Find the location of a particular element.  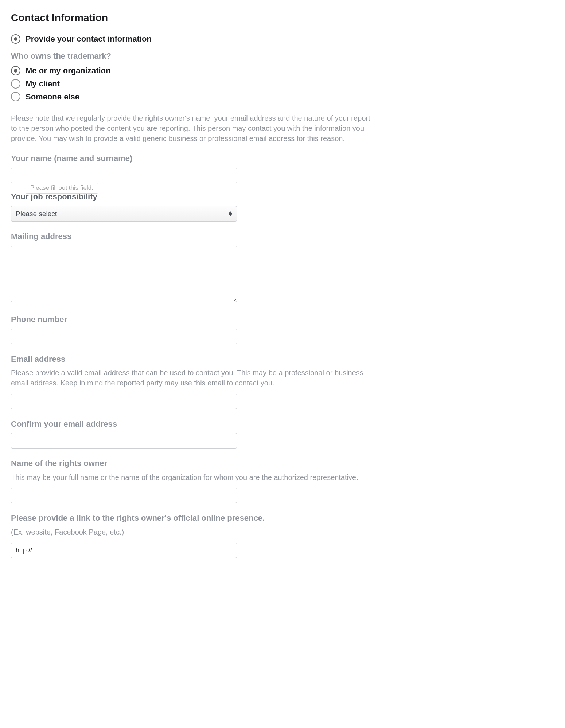

phone-label: Phone number is located at coordinates (191, 320).